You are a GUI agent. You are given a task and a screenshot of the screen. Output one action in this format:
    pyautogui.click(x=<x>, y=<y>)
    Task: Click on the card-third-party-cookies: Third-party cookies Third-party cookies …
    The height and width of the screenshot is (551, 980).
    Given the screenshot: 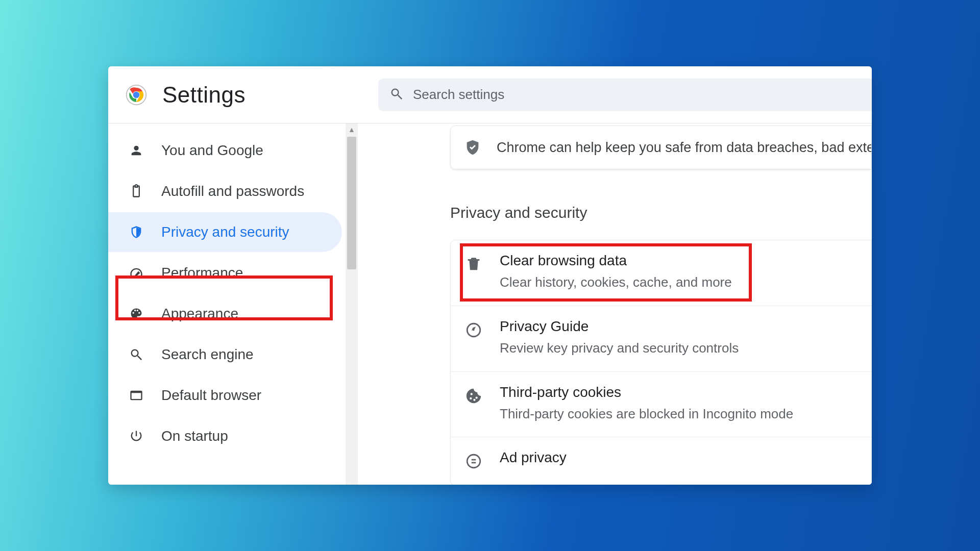 What is the action you would take?
    pyautogui.click(x=661, y=404)
    